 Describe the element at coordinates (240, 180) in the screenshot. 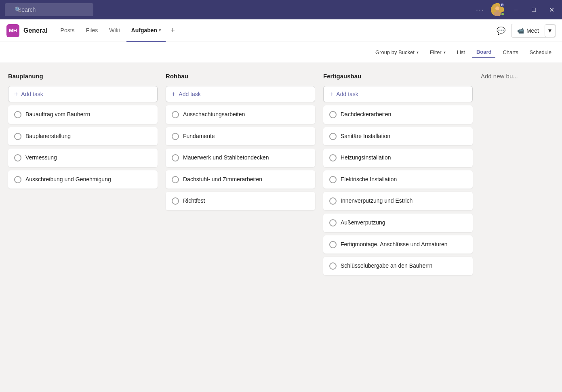

I see `task-card: Dachstuhl- und Zimmerarbeiten` at that location.